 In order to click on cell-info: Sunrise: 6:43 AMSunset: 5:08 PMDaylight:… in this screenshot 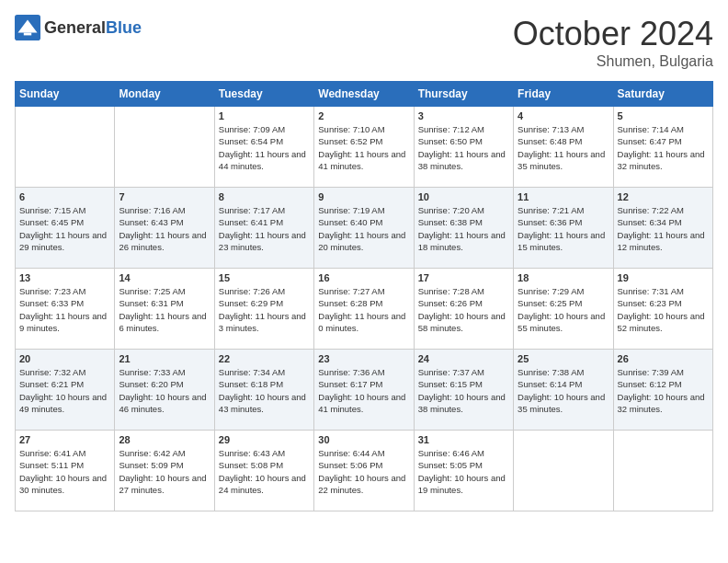, I will do `click(263, 471)`.